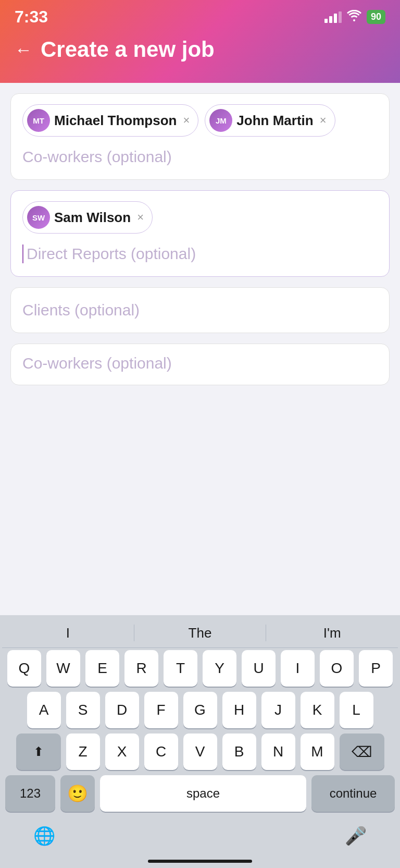  Describe the element at coordinates (141, 217) in the screenshot. I see `remove-sam-button: ×` at that location.